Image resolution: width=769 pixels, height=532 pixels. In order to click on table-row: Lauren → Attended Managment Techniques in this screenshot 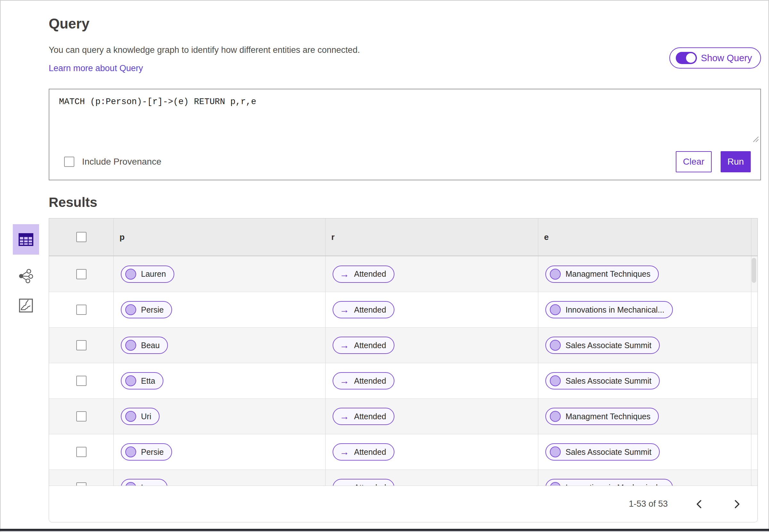, I will do `click(403, 274)`.